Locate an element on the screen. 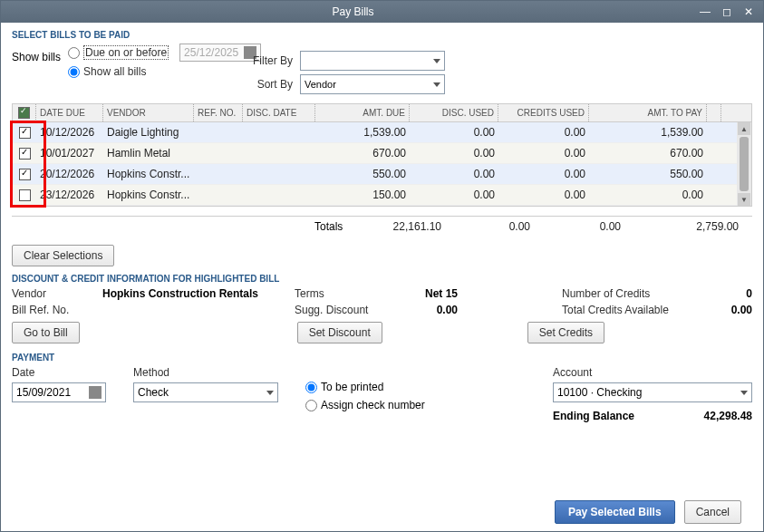 The width and height of the screenshot is (764, 532). due-on-radio is located at coordinates (74, 53).